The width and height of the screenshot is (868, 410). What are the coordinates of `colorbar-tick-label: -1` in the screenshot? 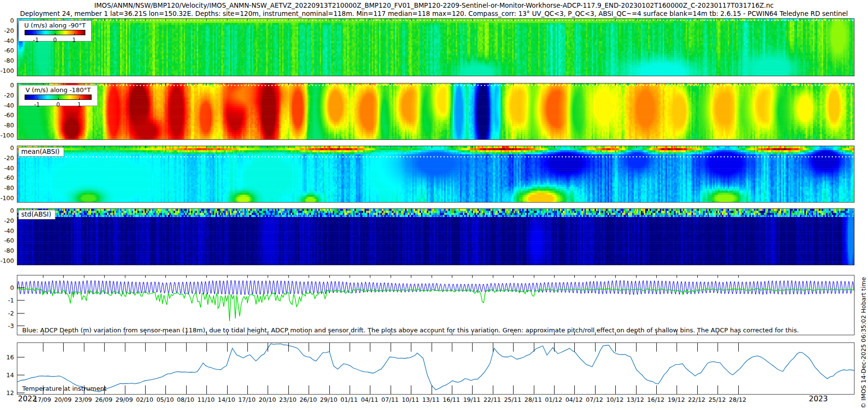 It's located at (37, 105).